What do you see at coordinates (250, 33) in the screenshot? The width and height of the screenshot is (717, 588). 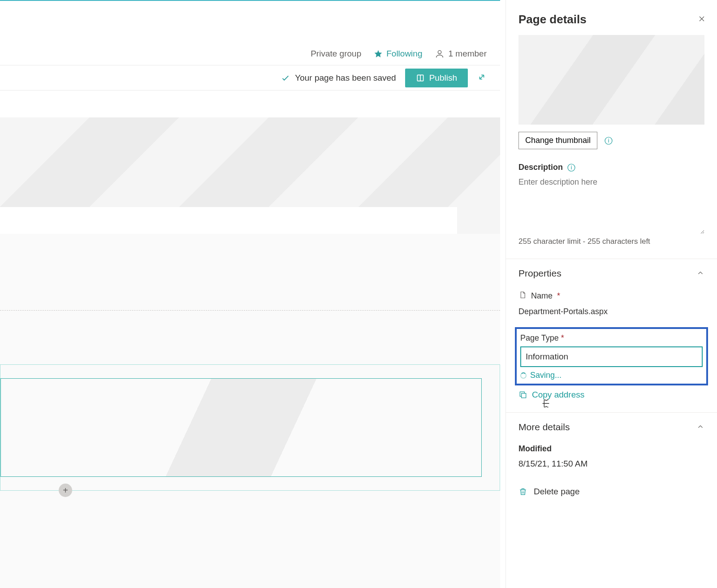 I see `site-header: Private group Following 1 member` at bounding box center [250, 33].